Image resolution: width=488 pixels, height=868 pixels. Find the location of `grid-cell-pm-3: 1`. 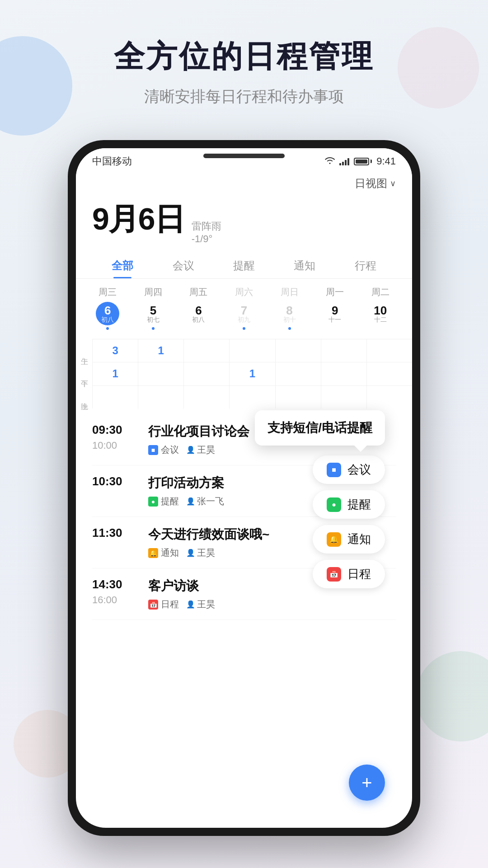

grid-cell-pm-3: 1 is located at coordinates (252, 373).